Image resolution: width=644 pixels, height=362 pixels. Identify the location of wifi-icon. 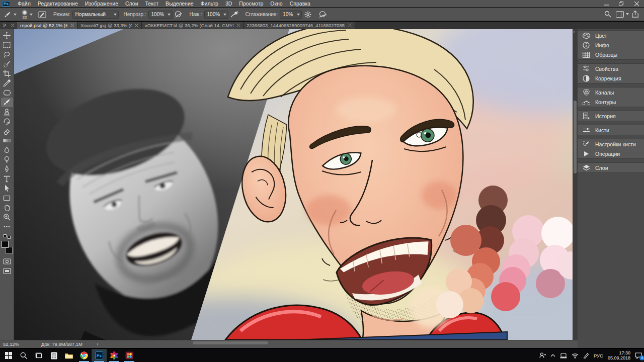
(575, 356).